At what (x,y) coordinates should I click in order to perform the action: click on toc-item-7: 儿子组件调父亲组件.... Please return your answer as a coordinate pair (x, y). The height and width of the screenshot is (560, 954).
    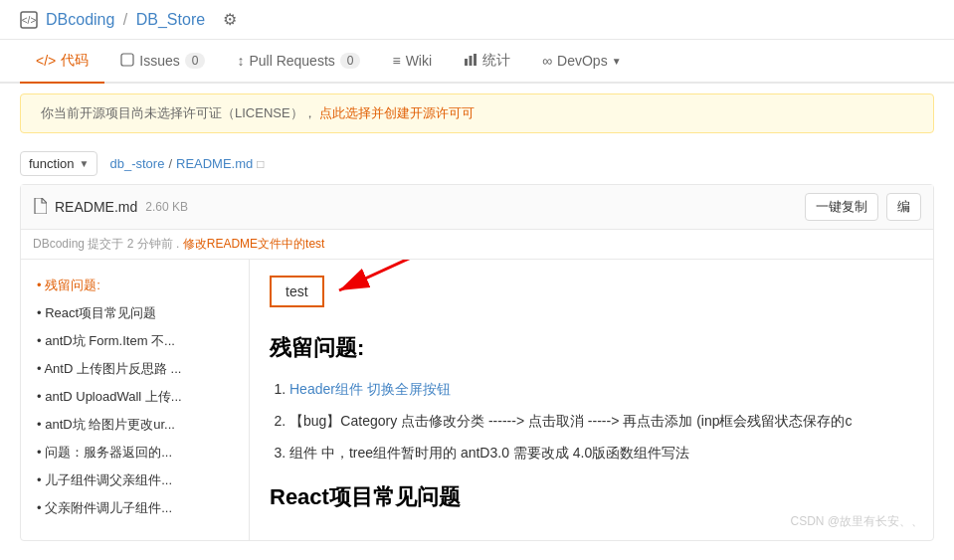
    Looking at the image, I should click on (135, 480).